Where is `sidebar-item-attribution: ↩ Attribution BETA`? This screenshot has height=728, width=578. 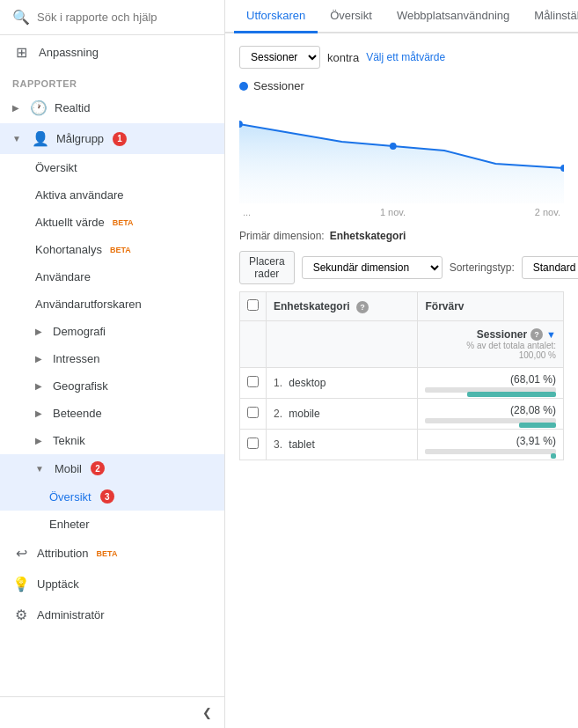
sidebar-item-attribution: ↩ Attribution BETA is located at coordinates (113, 553).